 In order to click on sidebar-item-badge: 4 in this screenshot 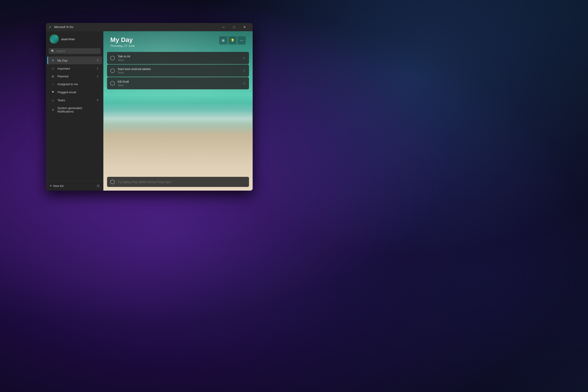, I will do `click(98, 100)`.